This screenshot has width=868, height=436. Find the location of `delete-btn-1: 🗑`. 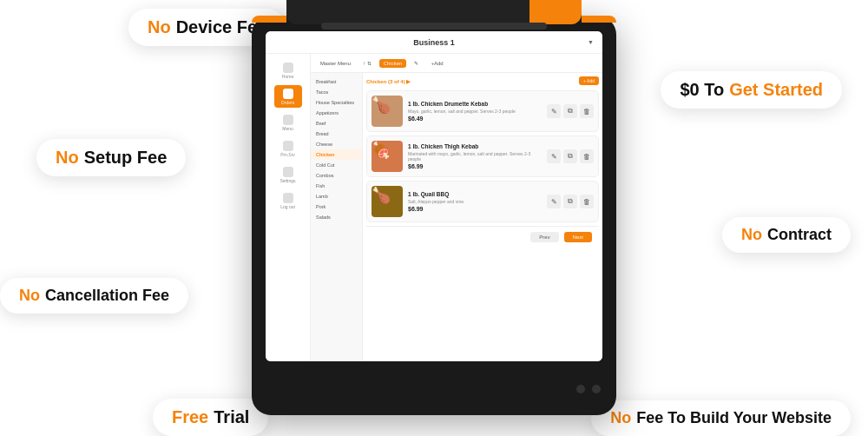

delete-btn-1: 🗑 is located at coordinates (587, 111).